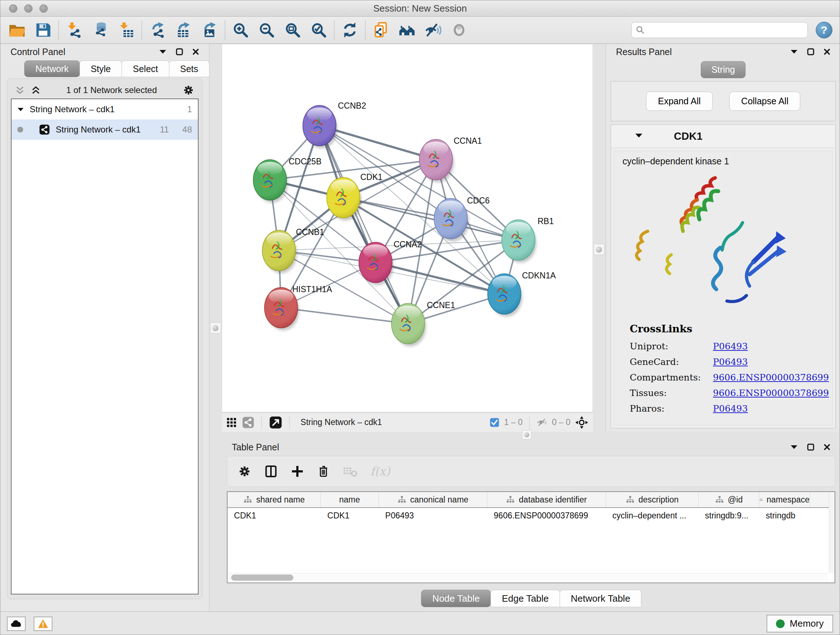  What do you see at coordinates (232, 423) in the screenshot?
I see `grid-view-icon` at bounding box center [232, 423].